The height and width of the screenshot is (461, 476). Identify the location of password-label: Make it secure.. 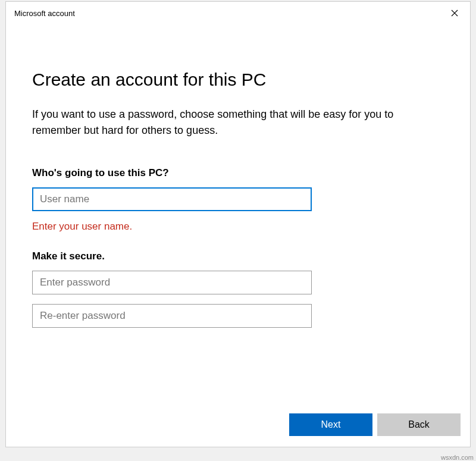
(238, 256).